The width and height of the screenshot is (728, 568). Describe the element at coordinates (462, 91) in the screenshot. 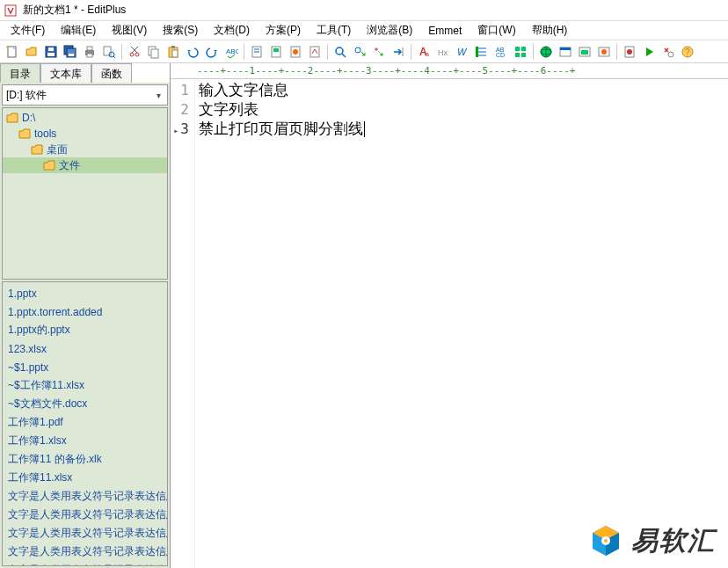

I see `editor-line: 输入文字信息` at that location.